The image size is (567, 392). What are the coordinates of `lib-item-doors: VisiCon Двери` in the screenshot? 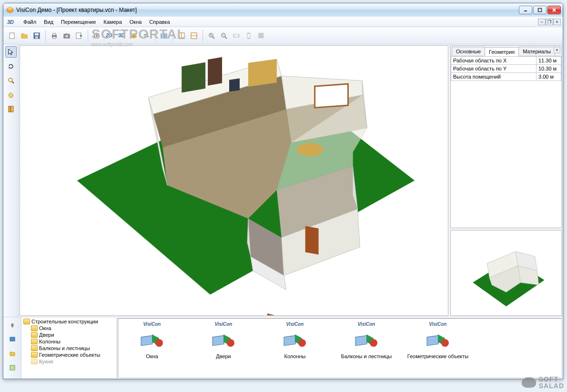 It's located at (223, 348).